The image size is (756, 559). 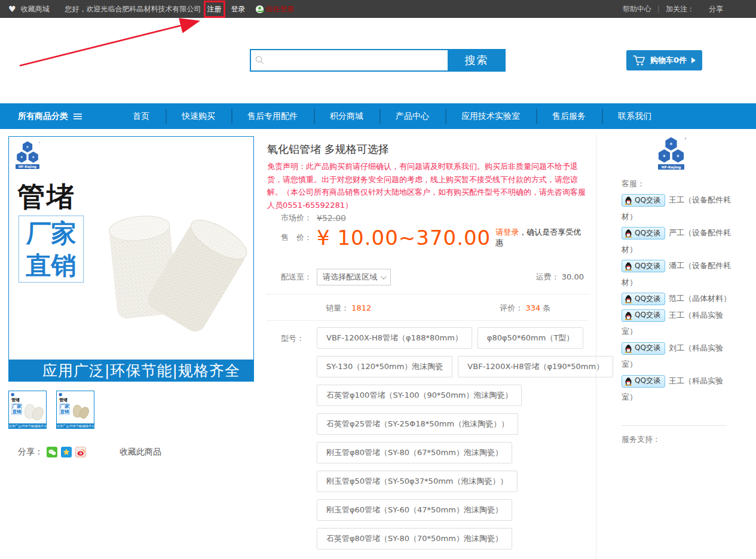 What do you see at coordinates (275, 10) in the screenshot?
I see `trust-login-link: 信任登录` at bounding box center [275, 10].